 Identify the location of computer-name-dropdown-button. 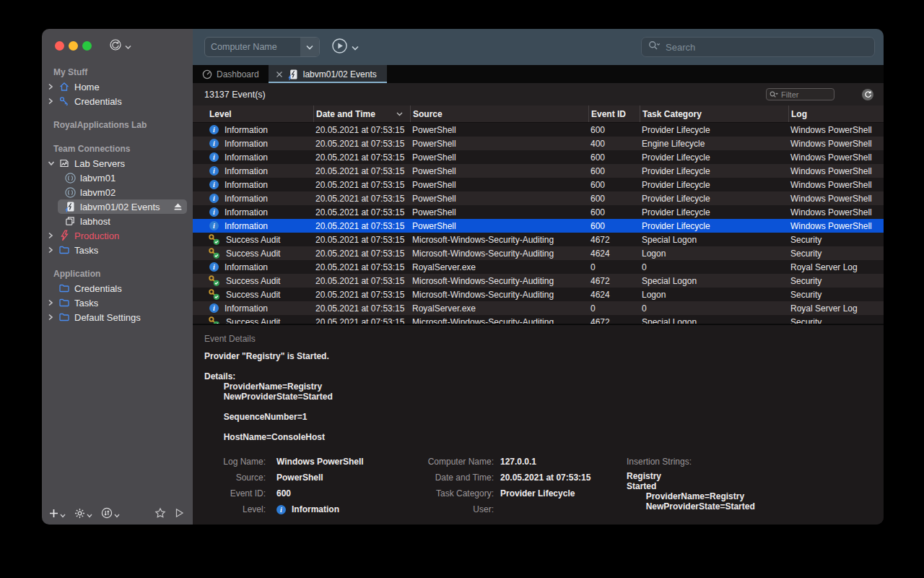
(310, 47).